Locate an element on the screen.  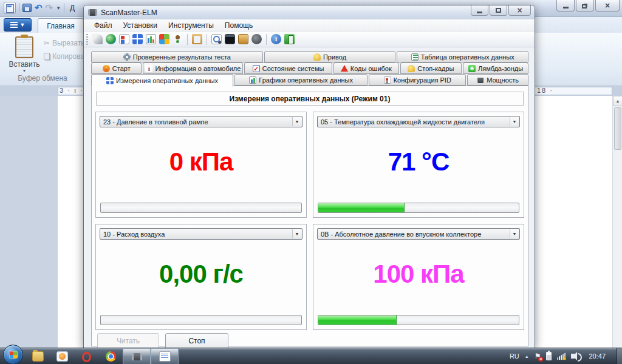
volume-icon is located at coordinates (573, 356).